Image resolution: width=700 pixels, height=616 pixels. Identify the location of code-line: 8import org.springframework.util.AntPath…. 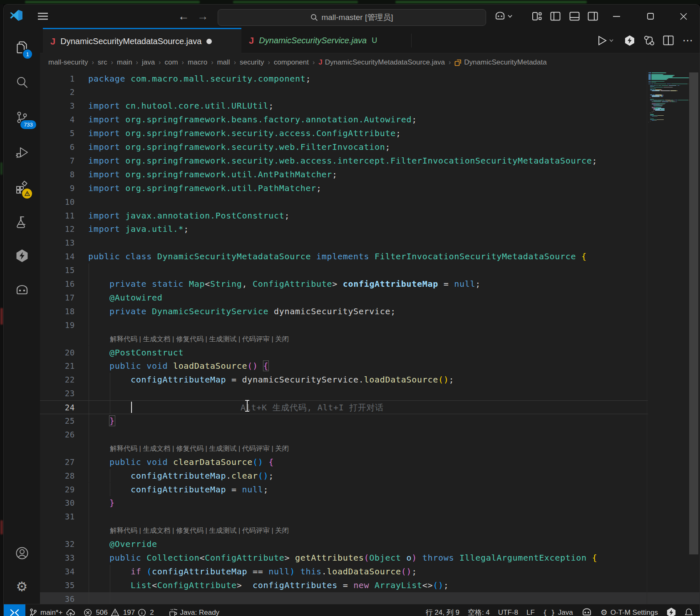
(370, 175).